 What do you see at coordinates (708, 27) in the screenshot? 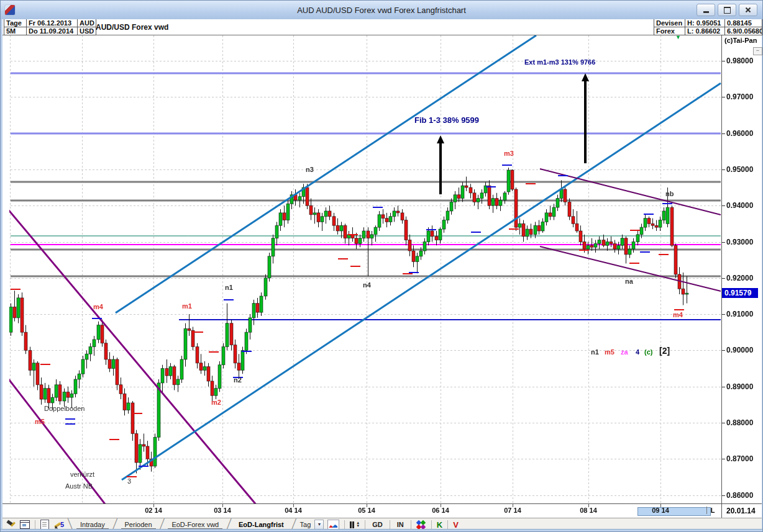
I see `quote-info-table: Devisen Forex H: 0.95051 L: 0.86602 0.88…` at bounding box center [708, 27].